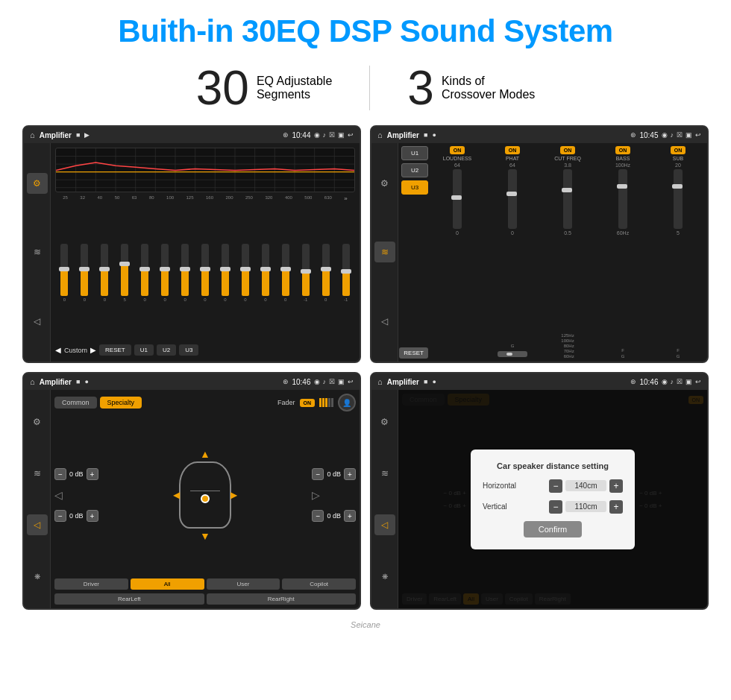  Describe the element at coordinates (678, 252) in the screenshot. I see `channel-sub: ON SUB 20 5 F G` at that location.